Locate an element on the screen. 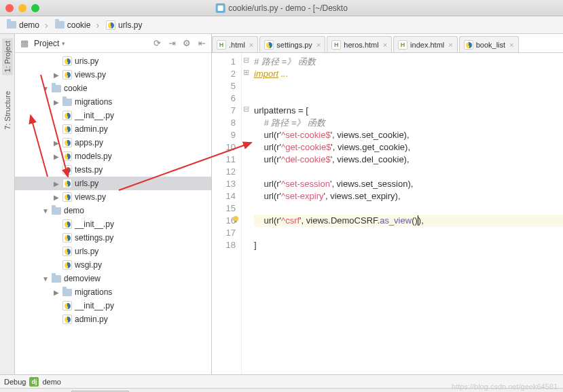  tree-node: ▶models.py is located at coordinates (113, 156).